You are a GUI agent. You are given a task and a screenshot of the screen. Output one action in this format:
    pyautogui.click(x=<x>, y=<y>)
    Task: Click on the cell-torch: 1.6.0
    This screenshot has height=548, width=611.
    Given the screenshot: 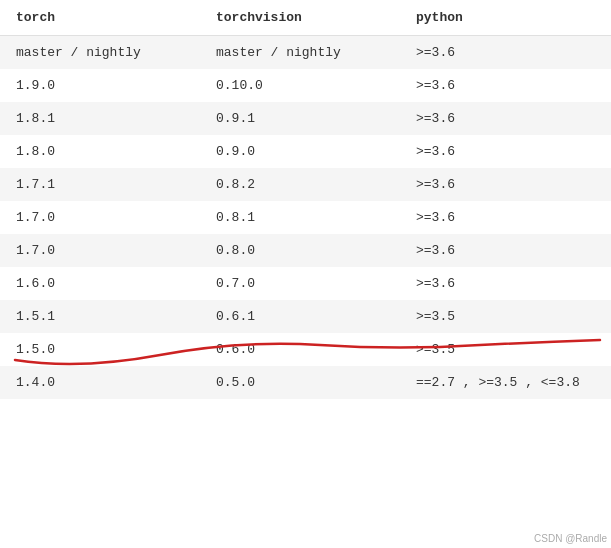 What is the action you would take?
    pyautogui.click(x=100, y=284)
    